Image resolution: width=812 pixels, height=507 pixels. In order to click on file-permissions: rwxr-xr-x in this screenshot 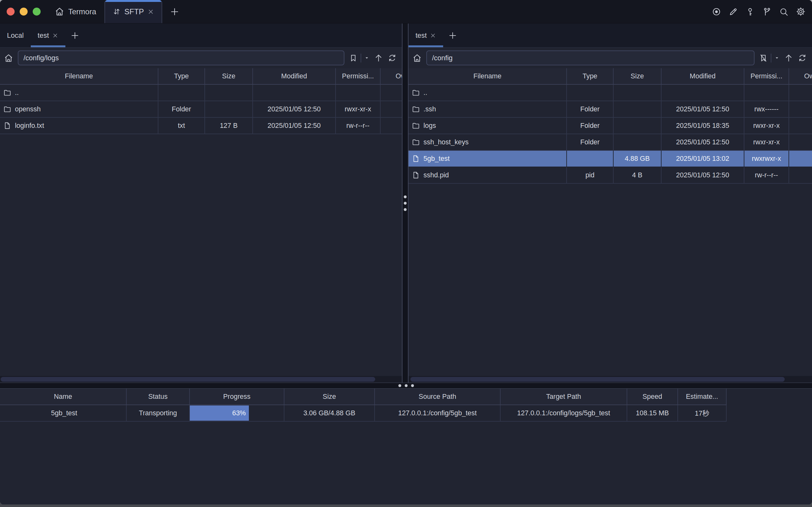, I will do `click(766, 125)`.